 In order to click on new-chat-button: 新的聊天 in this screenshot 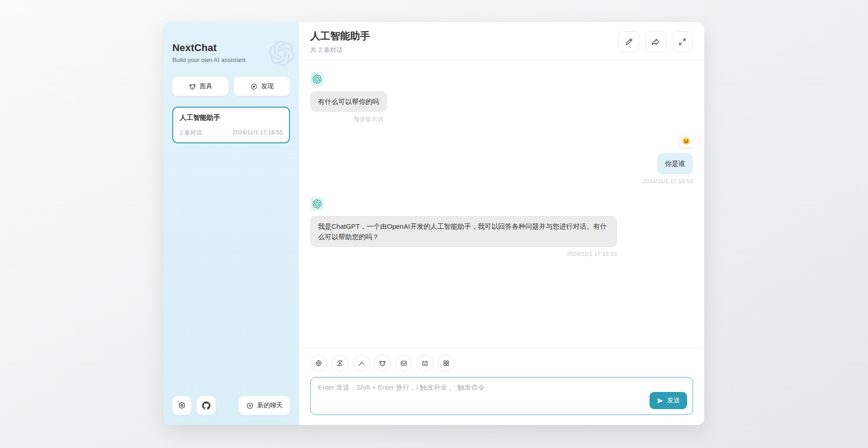, I will do `click(264, 406)`.